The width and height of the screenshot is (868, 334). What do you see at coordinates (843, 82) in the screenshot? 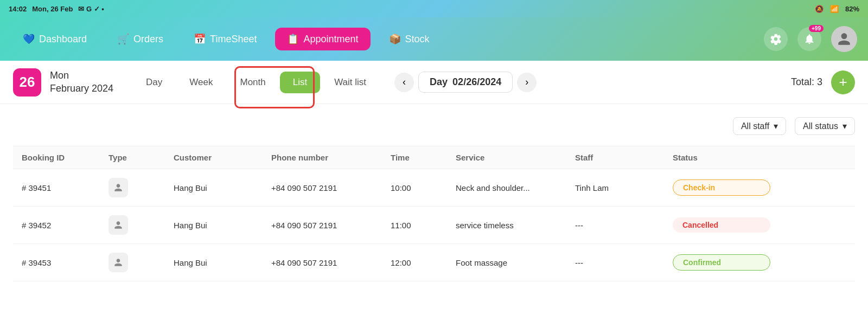
I see `add-appointment-button: +` at bounding box center [843, 82].